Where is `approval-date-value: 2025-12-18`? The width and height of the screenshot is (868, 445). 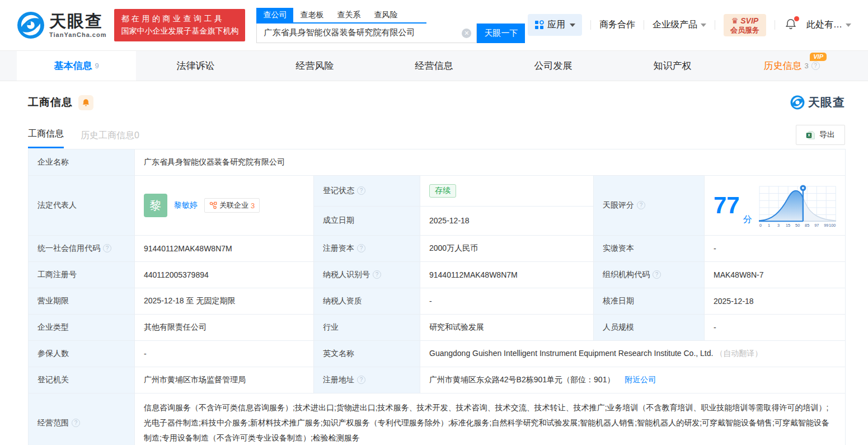
approval-date-value: 2025-12-18 is located at coordinates (775, 301).